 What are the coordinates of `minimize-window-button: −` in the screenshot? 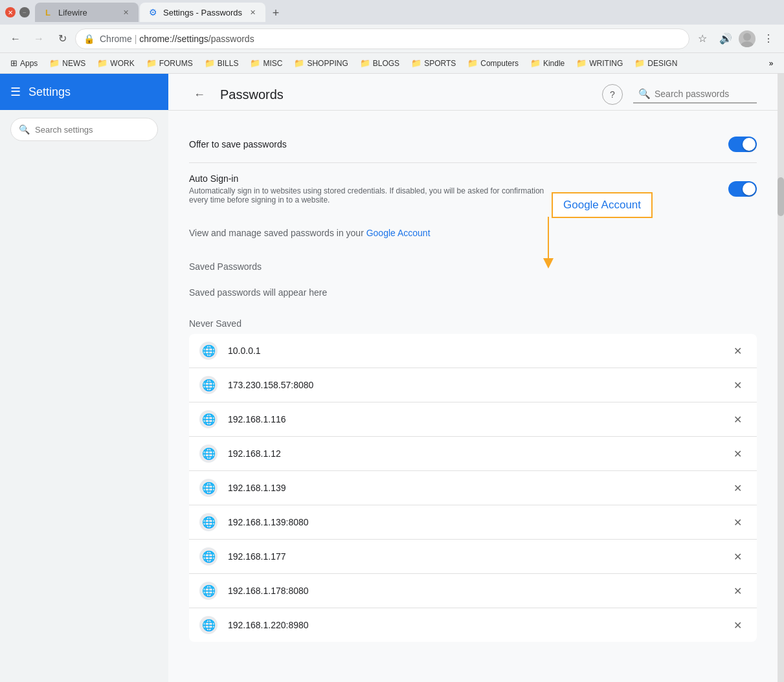 It's located at (25, 12).